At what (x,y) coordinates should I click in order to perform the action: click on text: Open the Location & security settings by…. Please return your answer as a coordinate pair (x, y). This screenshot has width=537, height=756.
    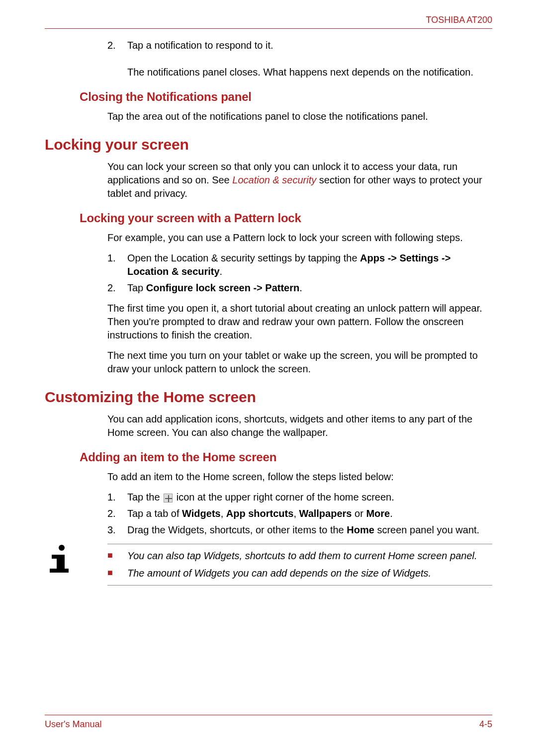
    Looking at the image, I should click on (244, 258).